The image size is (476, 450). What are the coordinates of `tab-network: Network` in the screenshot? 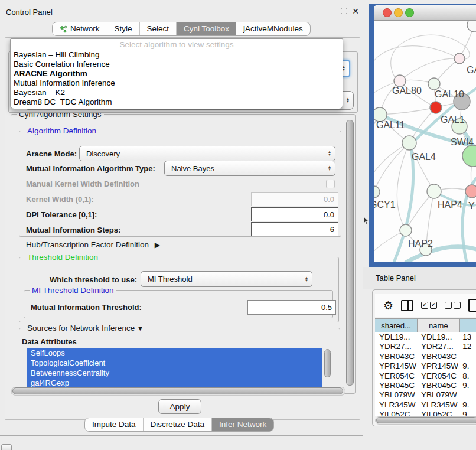 It's located at (80, 29).